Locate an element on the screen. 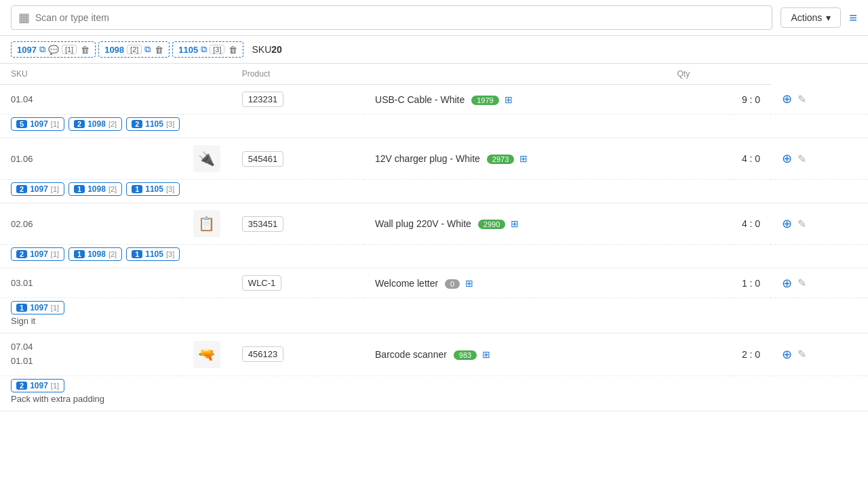 The width and height of the screenshot is (868, 488). sku-value: 545461 is located at coordinates (263, 159).